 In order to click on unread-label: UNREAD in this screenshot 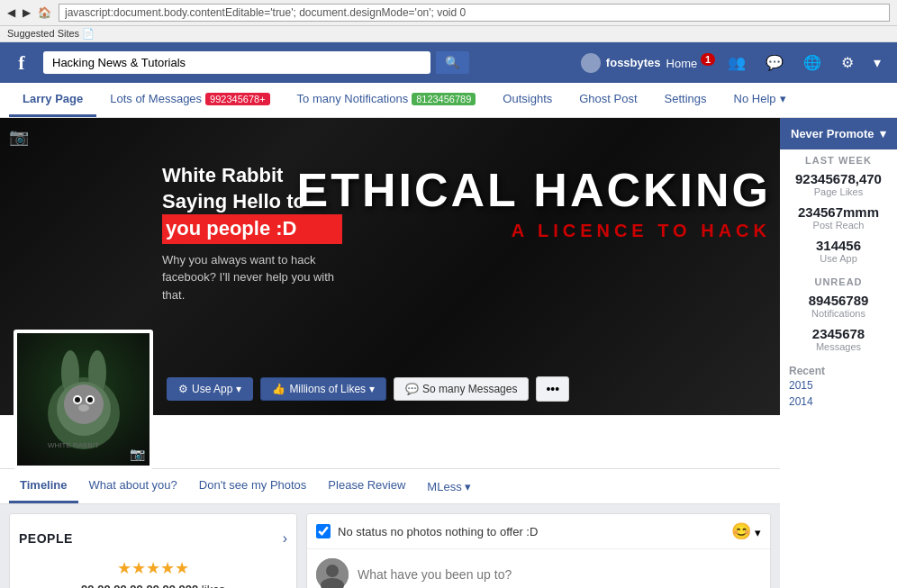, I will do `click(838, 282)`.